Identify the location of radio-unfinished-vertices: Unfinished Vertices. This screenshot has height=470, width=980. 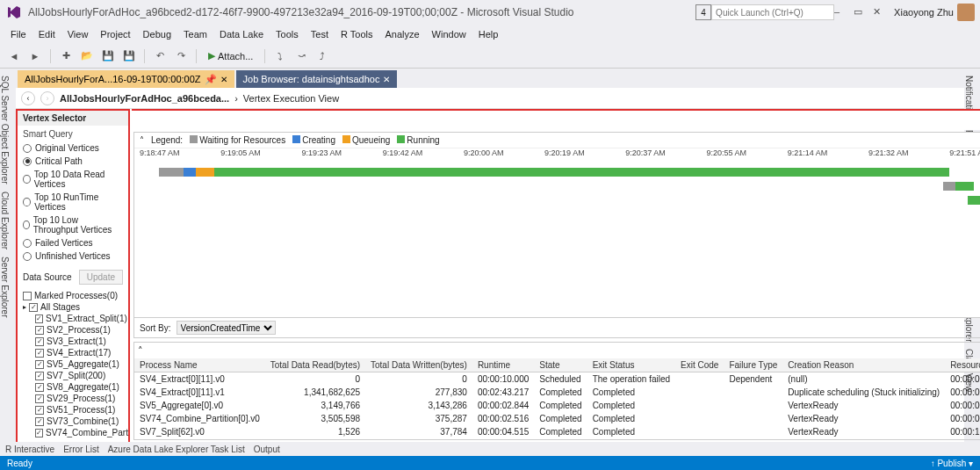
(73, 257).